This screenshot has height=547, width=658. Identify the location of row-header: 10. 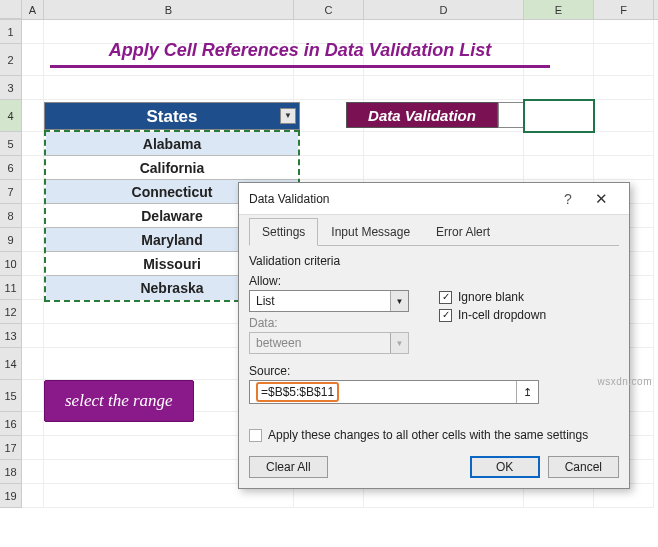
(11, 264).